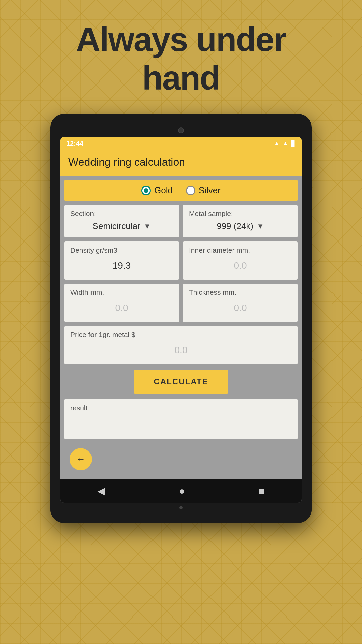 Image resolution: width=362 pixels, height=644 pixels. Describe the element at coordinates (181, 459) in the screenshot. I see `back-row: ←` at that location.